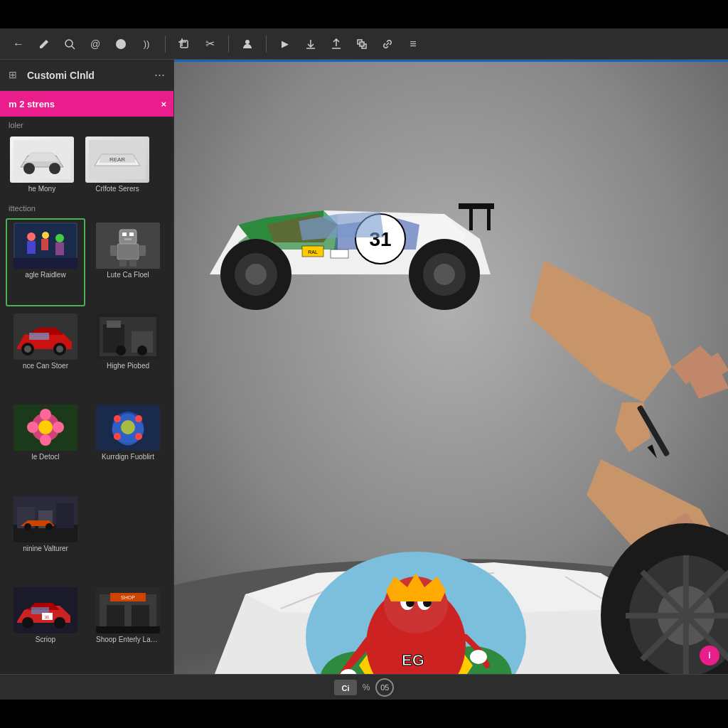  What do you see at coordinates (46, 274) in the screenshot?
I see `grid-item-label-3: agle Raidlew` at bounding box center [46, 274].